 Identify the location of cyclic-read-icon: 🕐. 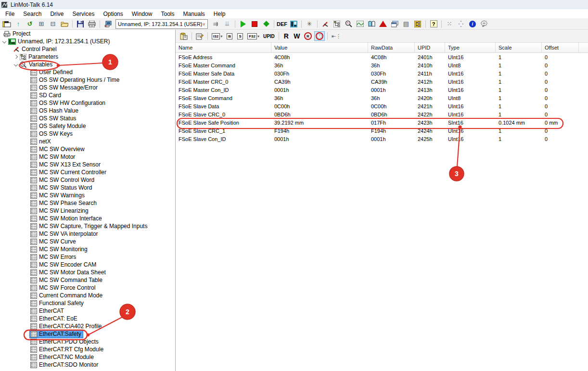
(320, 36).